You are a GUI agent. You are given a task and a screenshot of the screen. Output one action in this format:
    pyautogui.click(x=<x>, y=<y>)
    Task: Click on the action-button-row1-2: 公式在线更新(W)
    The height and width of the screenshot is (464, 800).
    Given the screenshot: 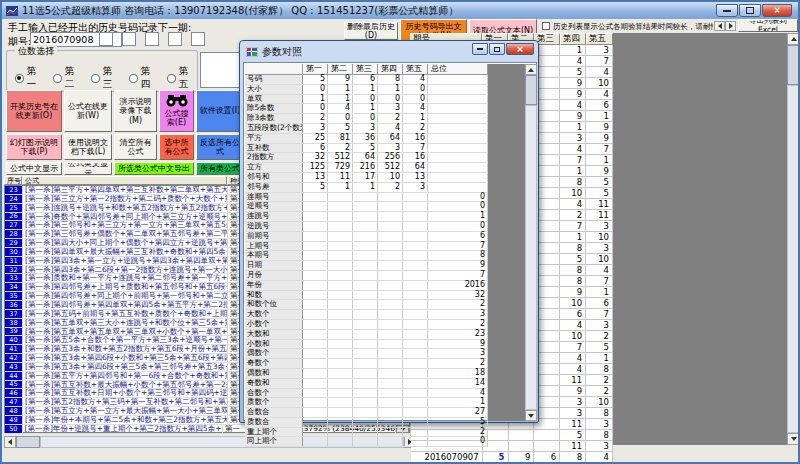 What is the action you would take?
    pyautogui.click(x=88, y=111)
    